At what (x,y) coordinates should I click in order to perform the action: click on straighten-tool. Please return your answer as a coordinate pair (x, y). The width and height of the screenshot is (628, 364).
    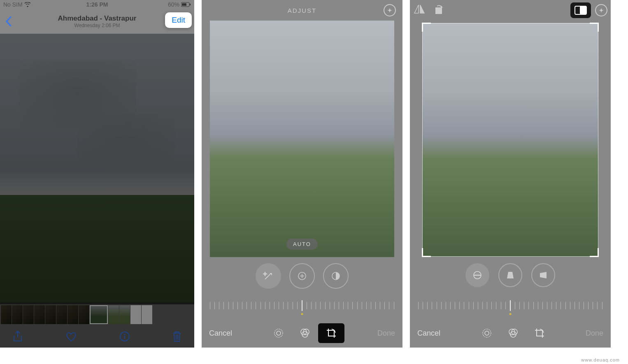
    Looking at the image, I should click on (477, 275).